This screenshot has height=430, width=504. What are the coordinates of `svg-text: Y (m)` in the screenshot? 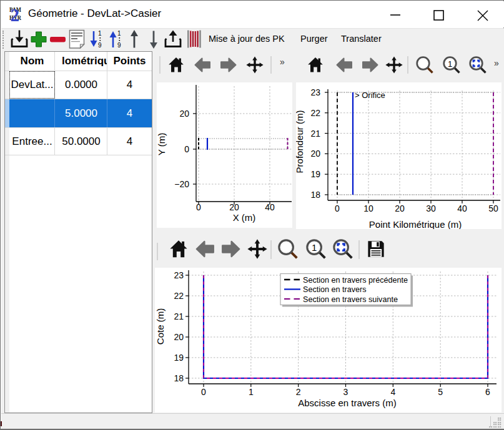 It's located at (162, 144).